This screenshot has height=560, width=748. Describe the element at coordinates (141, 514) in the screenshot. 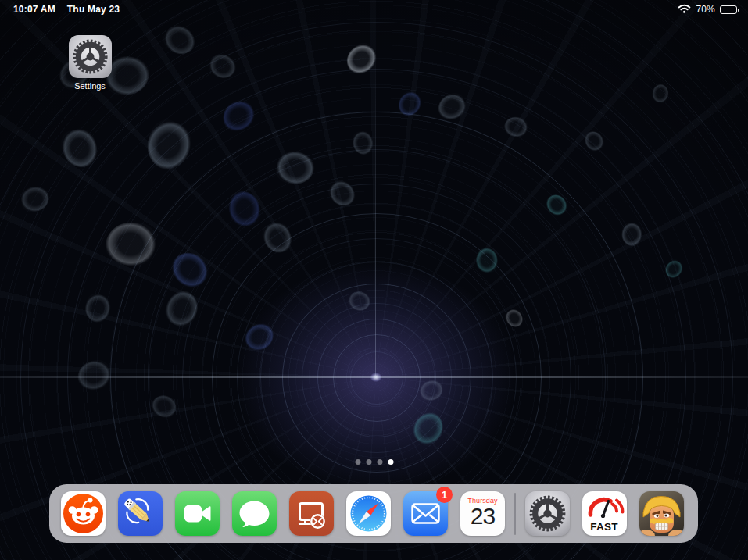

I see `dock-app-notability` at that location.